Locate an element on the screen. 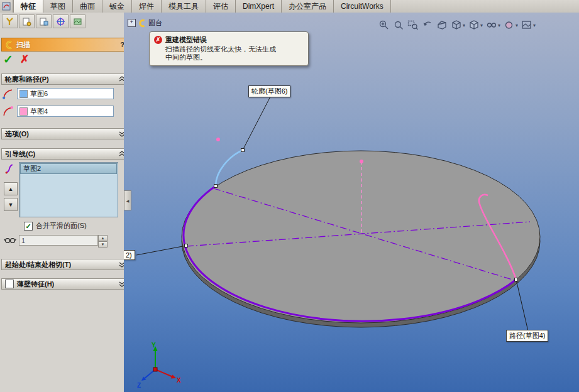 Image resolution: width=579 pixels, height=392 pixels. guide-curves-list: 草图2 is located at coordinates (69, 190).